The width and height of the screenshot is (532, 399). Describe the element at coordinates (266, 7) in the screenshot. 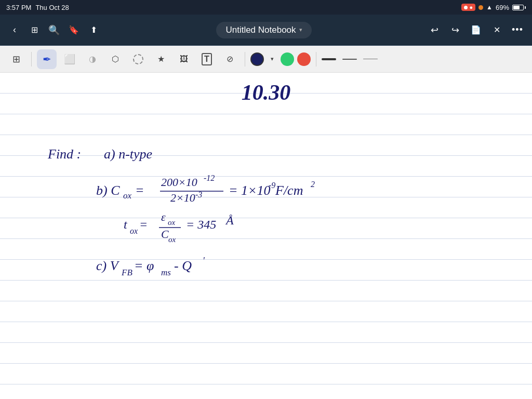

I see `status-bar: 3:57 PM Thu Oct 28 ● ▲ 69%` at that location.